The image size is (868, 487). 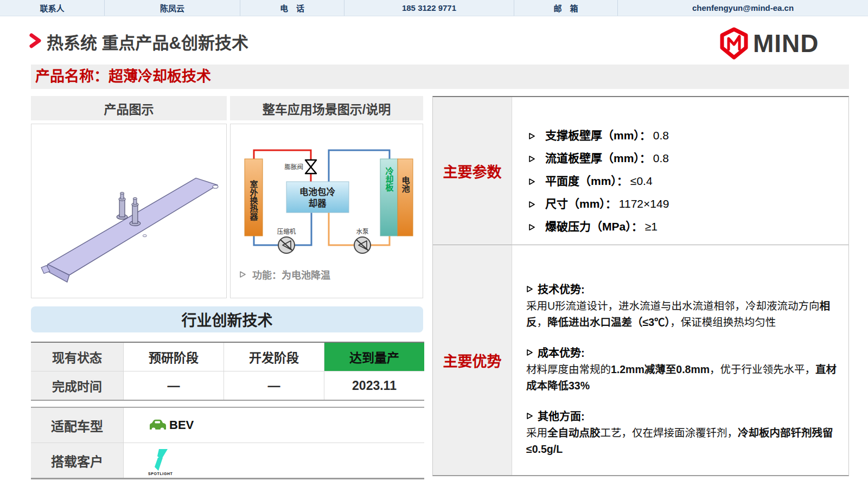 I want to click on advantage-body: 材料厚度由常规的1.2mm减薄至0.8mm，优于行业领先水平，直材成本降低33%, so click(x=682, y=377).